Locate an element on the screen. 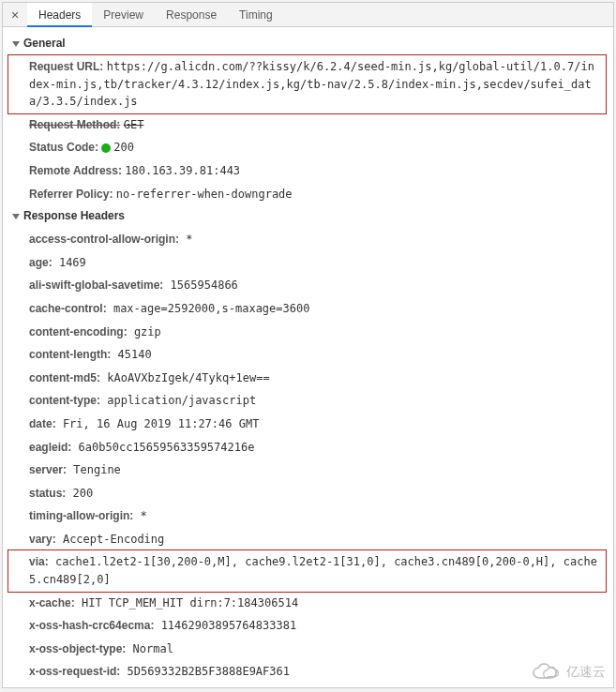 The width and height of the screenshot is (616, 692). header-value: kAoAVXbzIgek/4Tykq+1ew== is located at coordinates (186, 378).